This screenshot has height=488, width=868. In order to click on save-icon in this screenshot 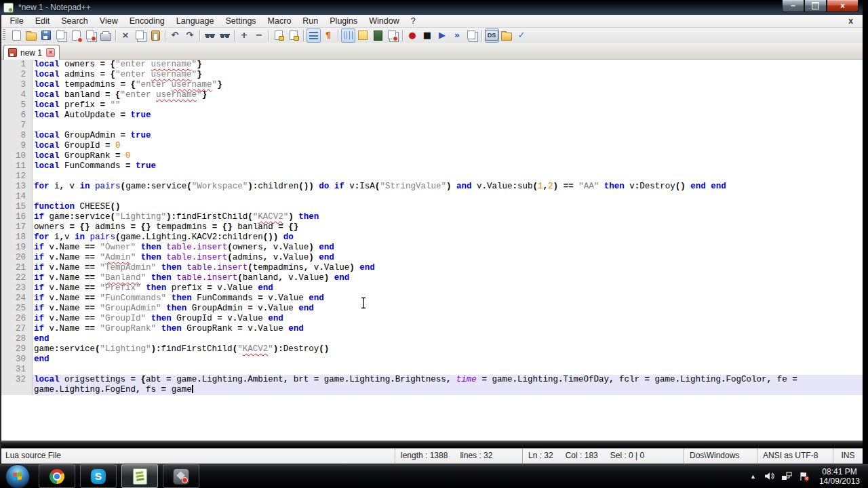, I will do `click(46, 35)`.